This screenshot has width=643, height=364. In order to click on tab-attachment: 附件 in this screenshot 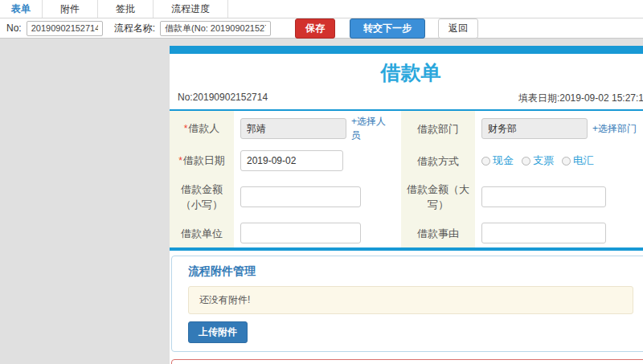, I will do `click(71, 9)`.